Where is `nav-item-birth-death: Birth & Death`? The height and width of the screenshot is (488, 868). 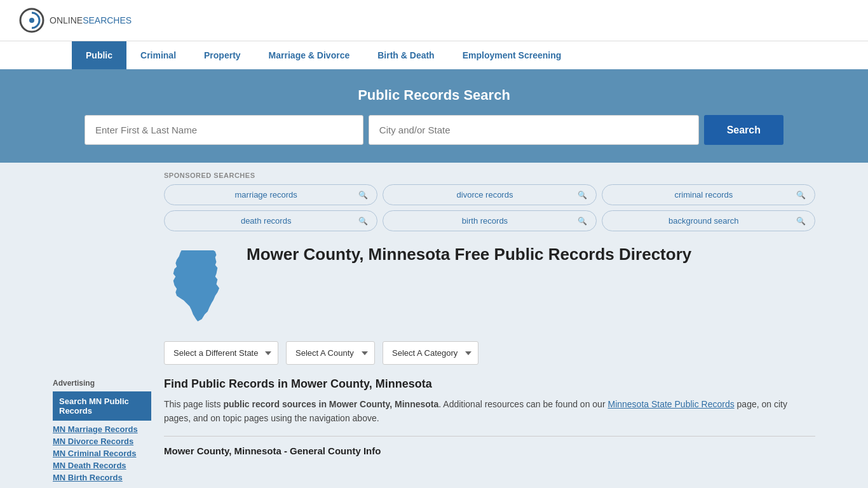
nav-item-birth-death: Birth & Death is located at coordinates (405, 55).